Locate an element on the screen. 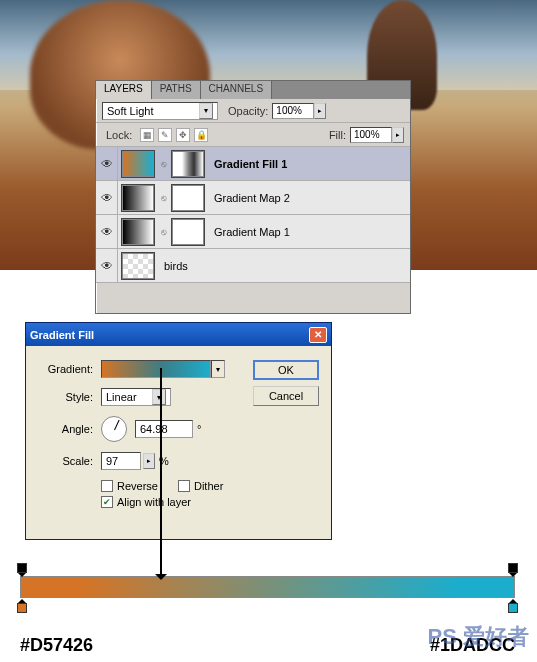  angle-label: Angle: is located at coordinates (66, 429).